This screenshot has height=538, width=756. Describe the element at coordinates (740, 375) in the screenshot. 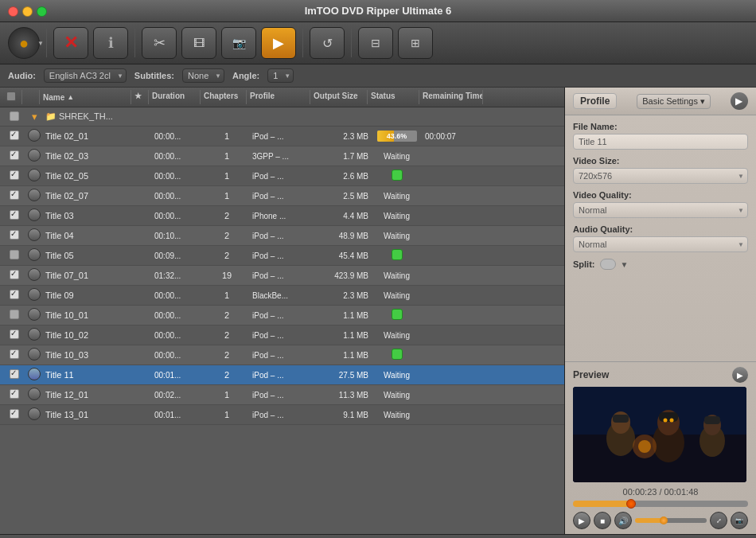

I see `preview-expand-button: ▶` at that location.